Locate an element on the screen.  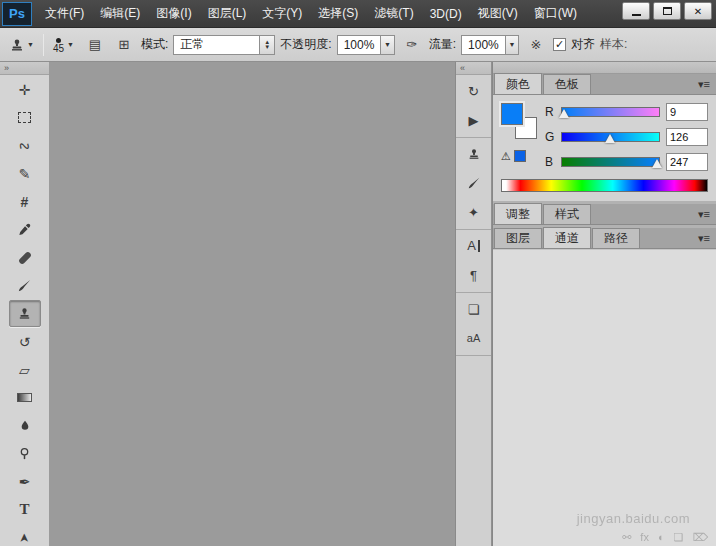
red-slider is located at coordinates (610, 112).